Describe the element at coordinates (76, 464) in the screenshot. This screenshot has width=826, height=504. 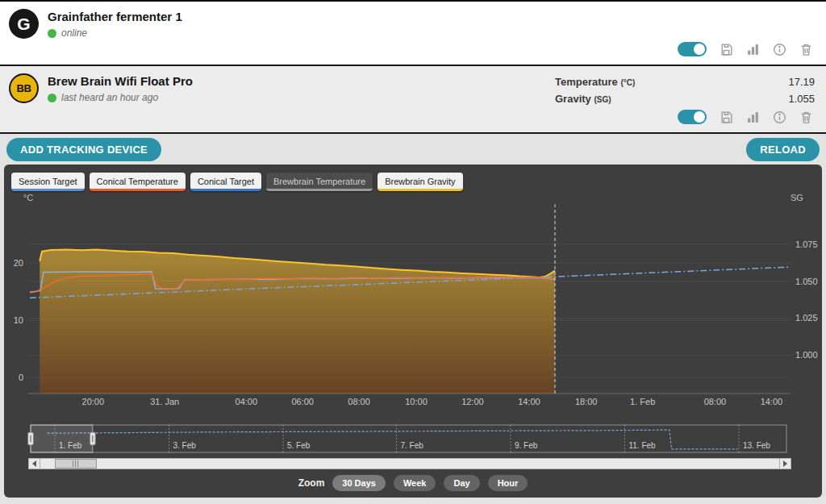
I see `thumb-grip` at that location.